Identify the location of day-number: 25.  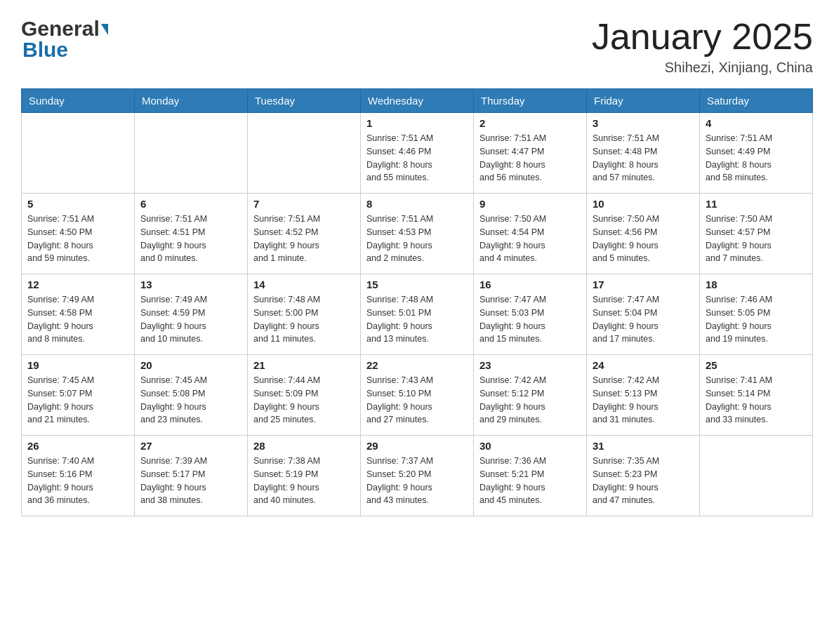
(756, 365).